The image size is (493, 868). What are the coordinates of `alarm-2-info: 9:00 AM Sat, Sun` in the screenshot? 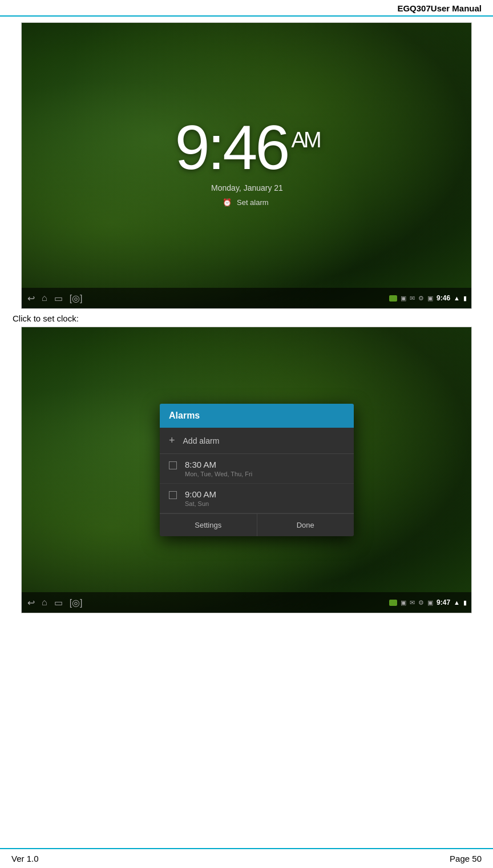 It's located at (265, 498).